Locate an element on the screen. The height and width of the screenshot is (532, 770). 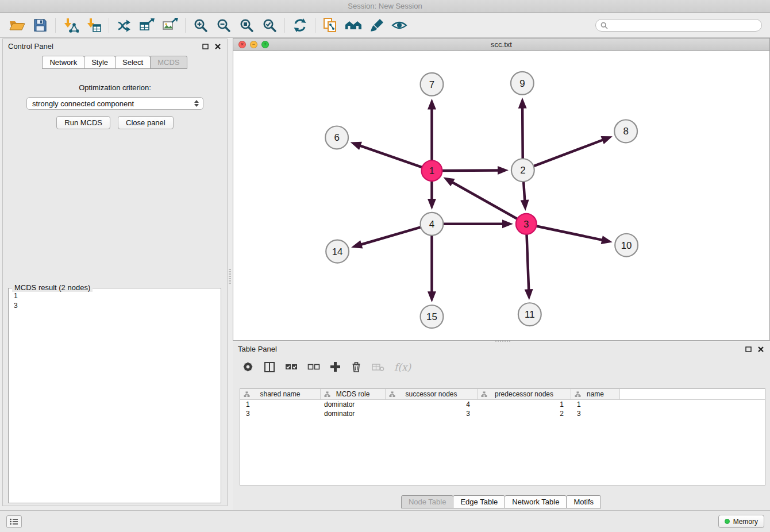
import-network-button is located at coordinates (71, 25).